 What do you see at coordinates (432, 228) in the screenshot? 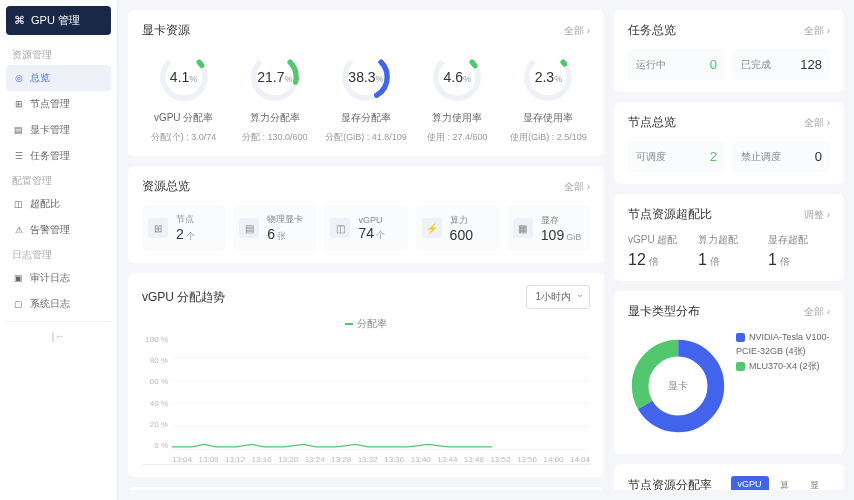
I see `stat-icon: ⚡` at bounding box center [432, 228].